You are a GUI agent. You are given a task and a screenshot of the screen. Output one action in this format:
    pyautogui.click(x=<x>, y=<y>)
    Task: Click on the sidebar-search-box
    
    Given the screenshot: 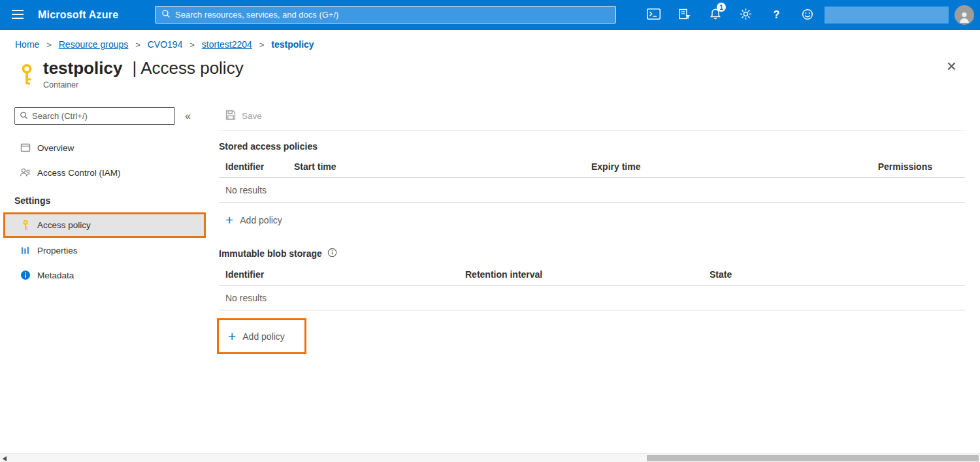 What is the action you would take?
    pyautogui.click(x=95, y=116)
    